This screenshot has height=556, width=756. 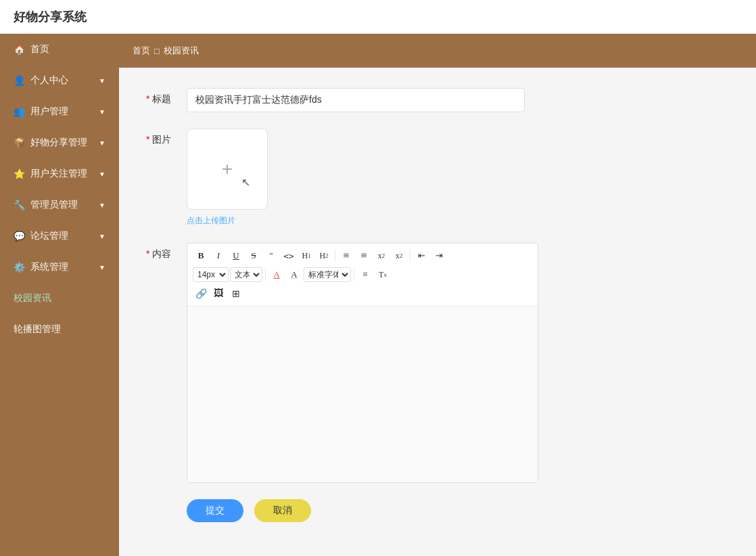 I want to click on goods-icon: 📦, so click(x=19, y=143).